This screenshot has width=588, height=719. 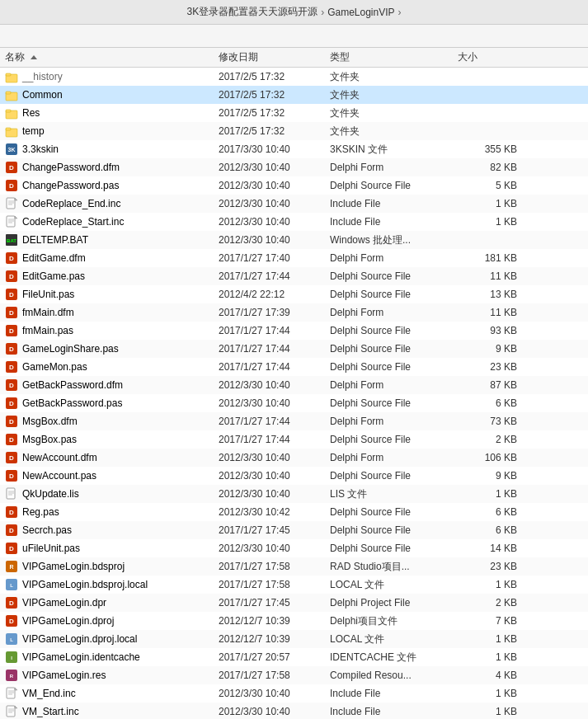 What do you see at coordinates (294, 131) in the screenshot?
I see `table-row: temp2017/2/5 17:32文件夹` at bounding box center [294, 131].